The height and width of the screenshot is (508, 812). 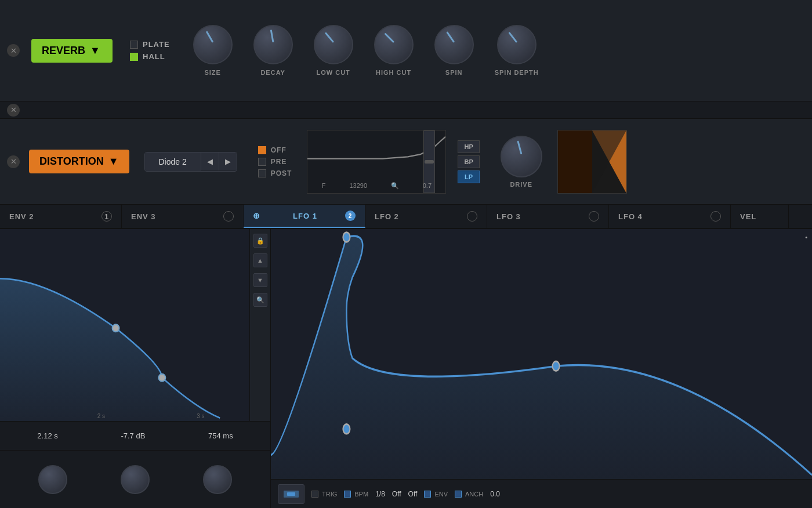 I want to click on up-tool-button: ▲, so click(x=260, y=260).